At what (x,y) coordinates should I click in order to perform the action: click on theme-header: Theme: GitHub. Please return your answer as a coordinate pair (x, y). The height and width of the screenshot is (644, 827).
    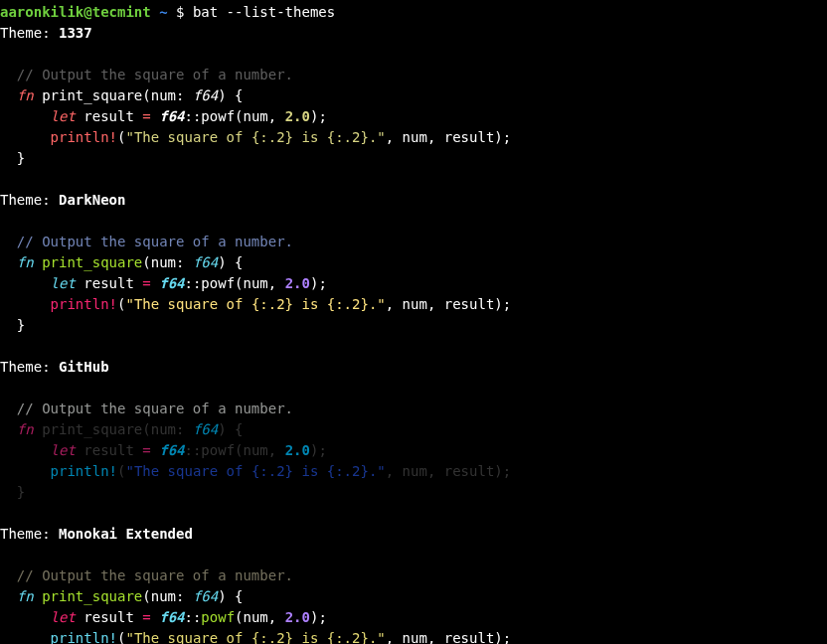
    Looking at the image, I should click on (414, 368).